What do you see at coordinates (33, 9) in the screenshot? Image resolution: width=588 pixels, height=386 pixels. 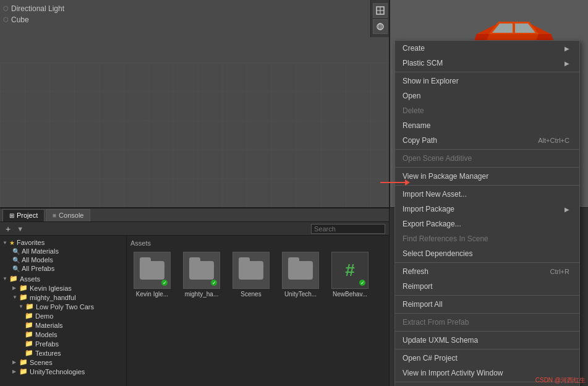 I see `hierarchy-item-light: ⬡ Directional Light` at bounding box center [33, 9].